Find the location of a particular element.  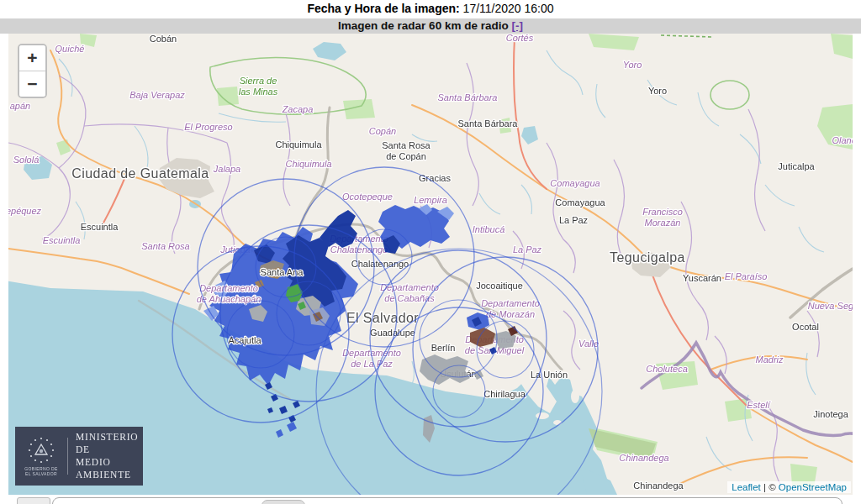

zoom-control: + − is located at coordinates (32, 71).